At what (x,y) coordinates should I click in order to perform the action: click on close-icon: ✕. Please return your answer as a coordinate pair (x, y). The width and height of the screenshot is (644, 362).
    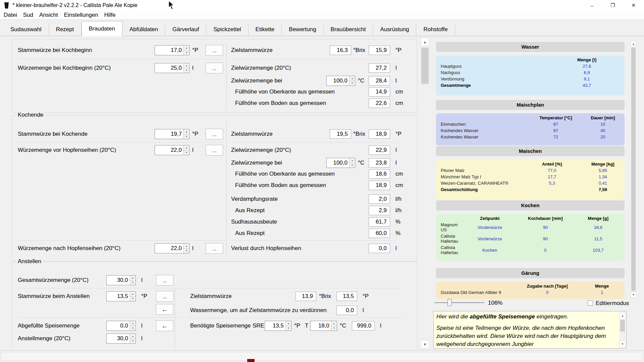
    Looking at the image, I should click on (634, 5).